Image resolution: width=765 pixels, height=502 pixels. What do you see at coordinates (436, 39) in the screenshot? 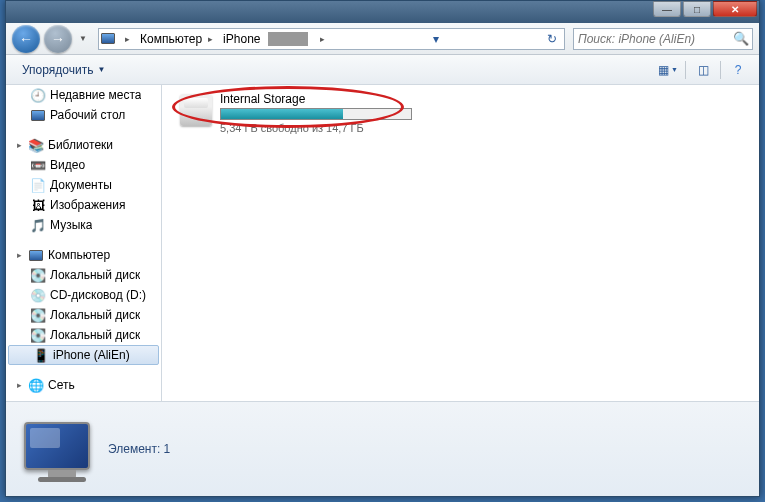
I see `refresh-dropdown: ▾` at bounding box center [436, 39].